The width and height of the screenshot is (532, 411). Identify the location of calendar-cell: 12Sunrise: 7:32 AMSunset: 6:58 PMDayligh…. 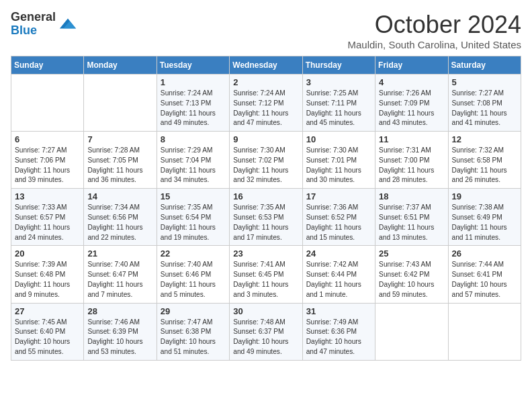
(484, 160).